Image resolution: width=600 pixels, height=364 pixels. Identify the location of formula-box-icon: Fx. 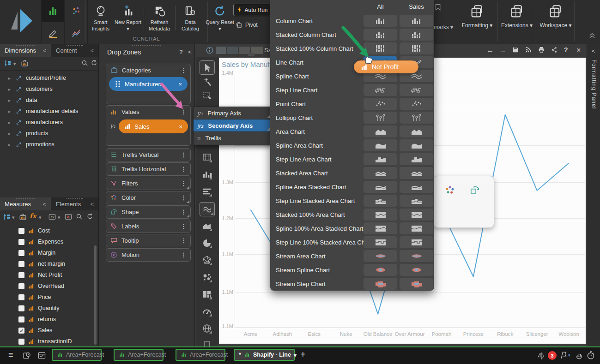
(52, 217).